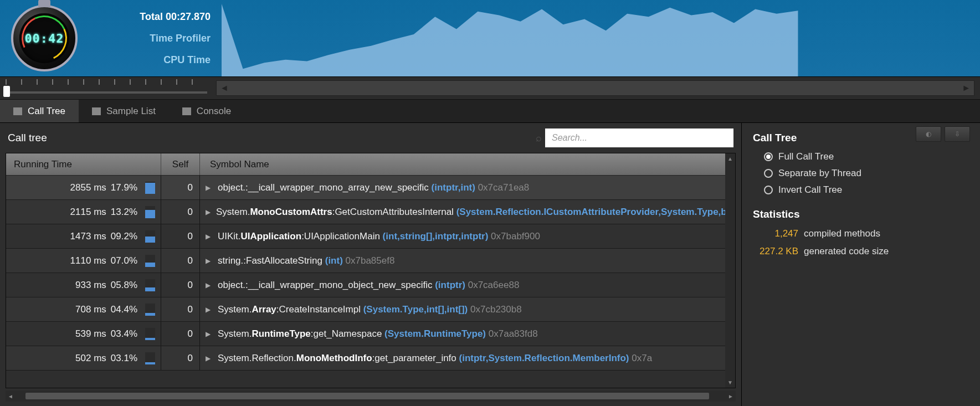 This screenshot has width=980, height=406. What do you see at coordinates (366, 261) in the screenshot?
I see `table-row: 1110 ms 07.0%0▶string.:FastAllocateStrin…` at bounding box center [366, 261].